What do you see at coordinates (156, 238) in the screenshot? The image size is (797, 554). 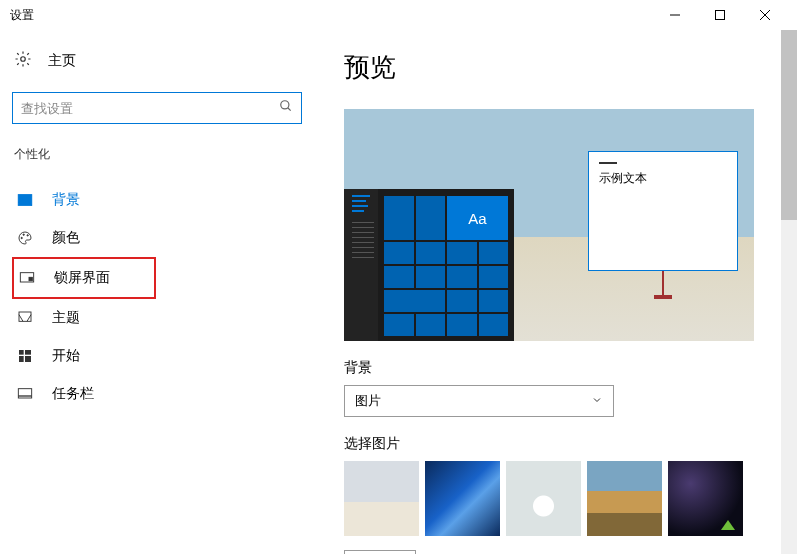 I see `nav-colors: 颜色` at bounding box center [156, 238].